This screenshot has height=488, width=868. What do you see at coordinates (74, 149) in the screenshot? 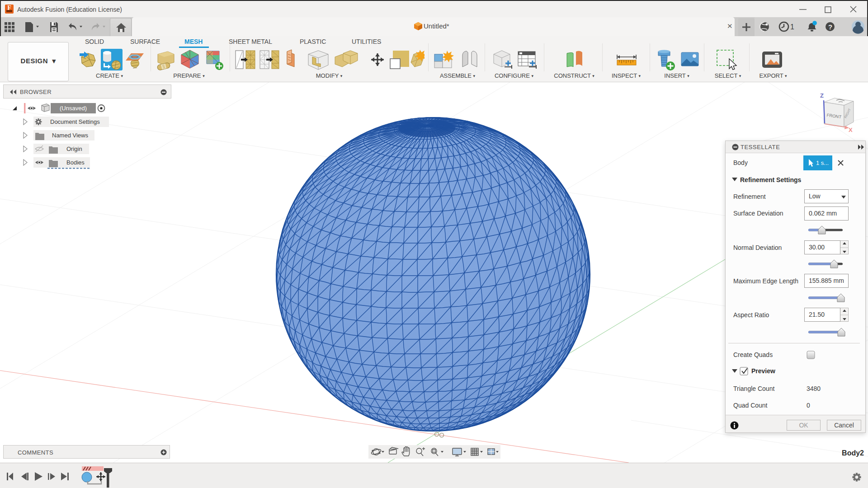
I see `svg-text: Origin` at bounding box center [74, 149].